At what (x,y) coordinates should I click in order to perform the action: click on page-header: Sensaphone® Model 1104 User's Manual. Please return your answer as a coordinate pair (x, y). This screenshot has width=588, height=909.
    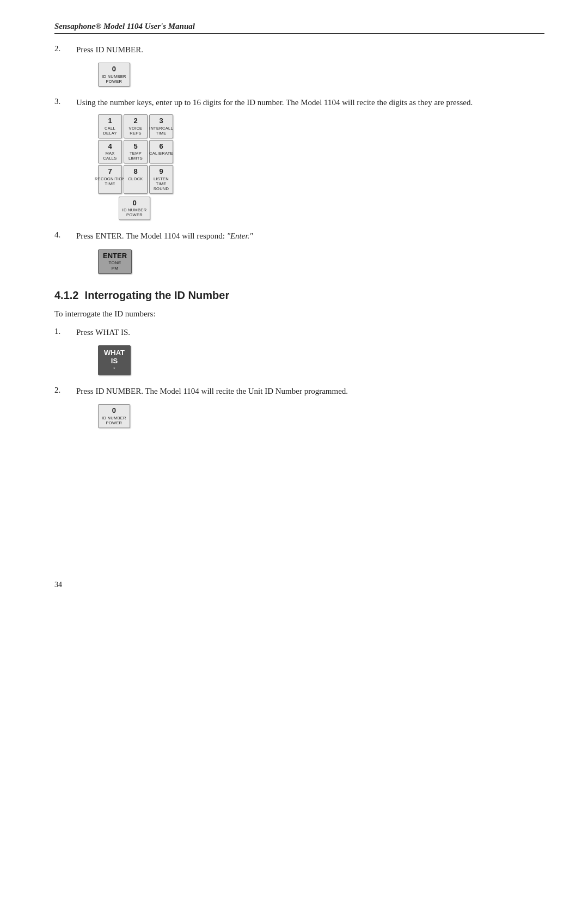
    Looking at the image, I should click on (299, 28).